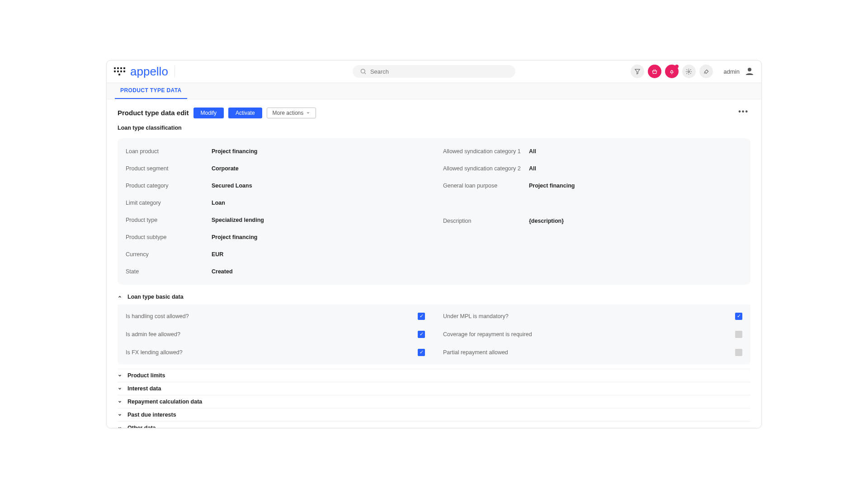  Describe the element at coordinates (486, 186) in the screenshot. I see `field-label: General loan purpose` at that location.